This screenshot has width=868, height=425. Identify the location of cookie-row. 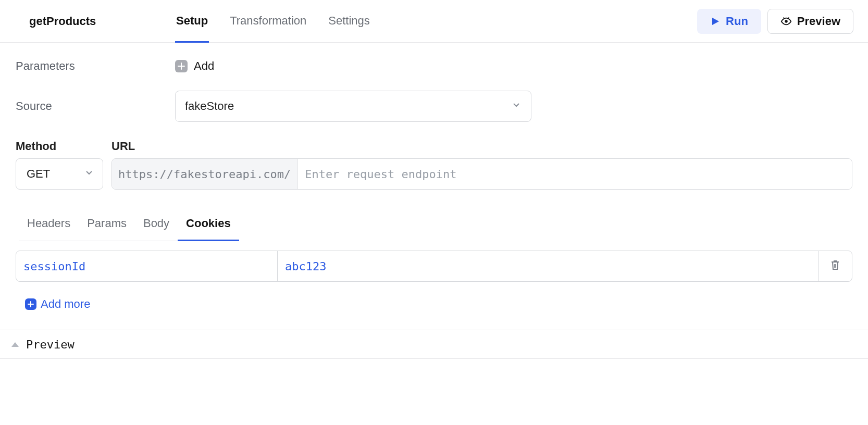
(434, 266).